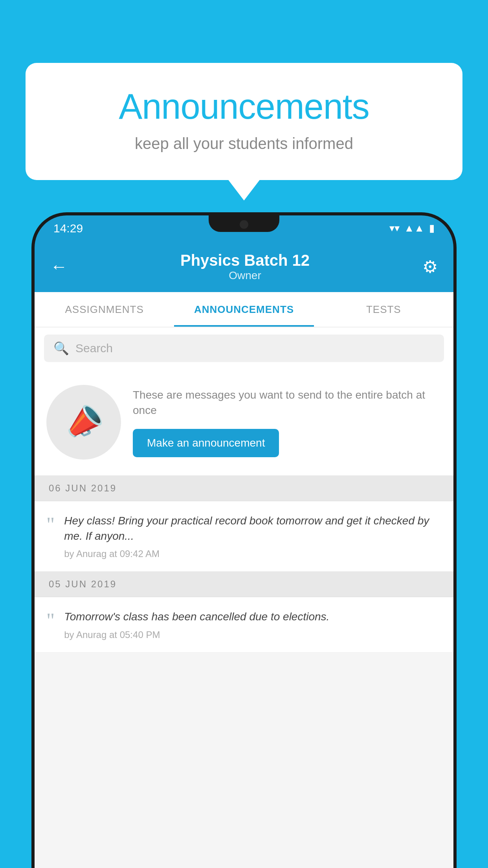  Describe the element at coordinates (244, 310) in the screenshot. I see `tab-bar: ASSIGNMENTS ANNOUNCEMENTS TESTS` at that location.